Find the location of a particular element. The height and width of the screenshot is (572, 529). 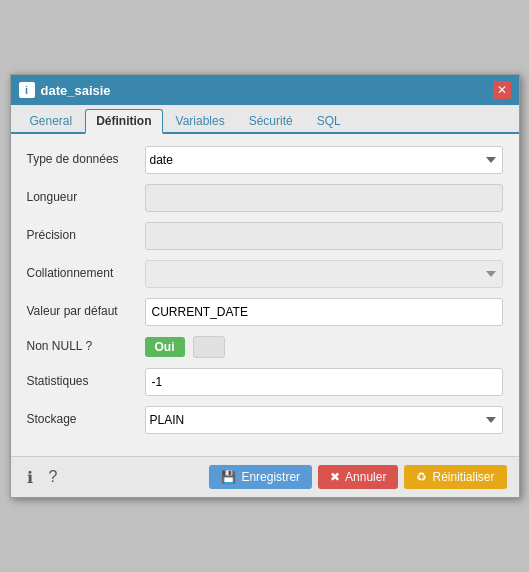

nonnull-toggle-group: Oui is located at coordinates (185, 347).